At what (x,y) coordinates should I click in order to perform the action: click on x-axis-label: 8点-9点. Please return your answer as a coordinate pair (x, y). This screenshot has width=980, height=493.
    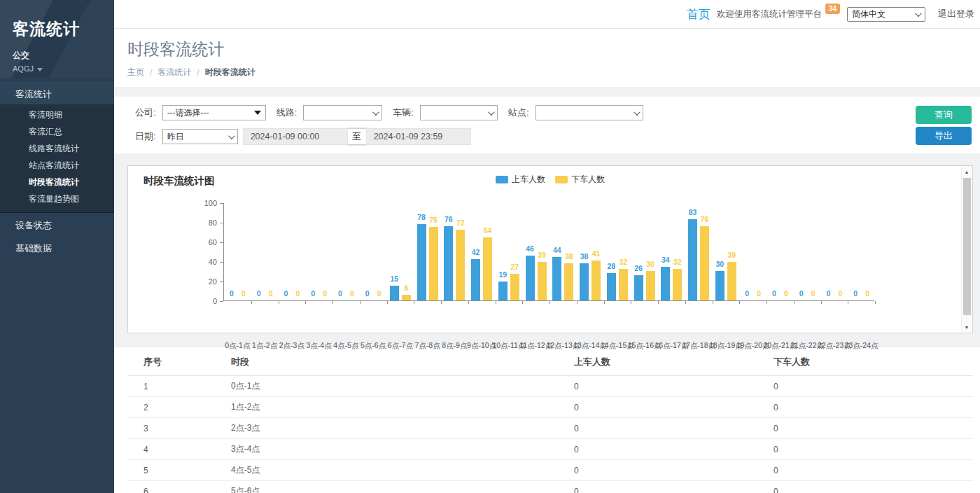
    Looking at the image, I should click on (454, 346).